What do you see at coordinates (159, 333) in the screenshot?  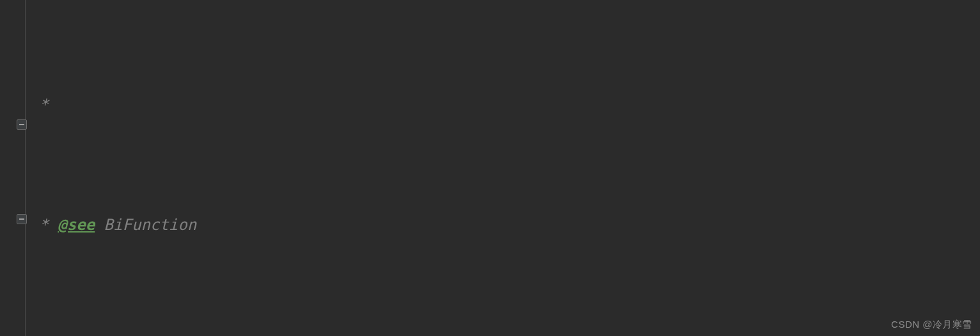 I see `javadoc-see-ref: UnaryOperator` at bounding box center [159, 333].